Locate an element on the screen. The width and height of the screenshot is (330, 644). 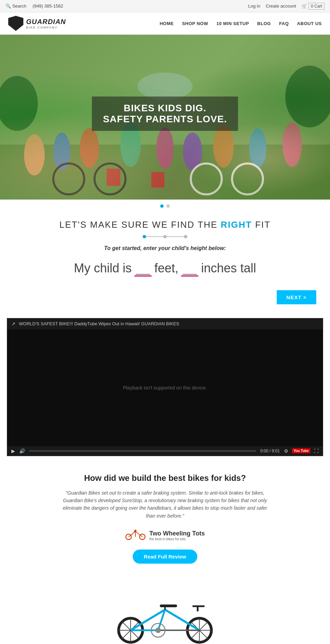
cart-button: 🛒 0 Cart is located at coordinates (313, 6).